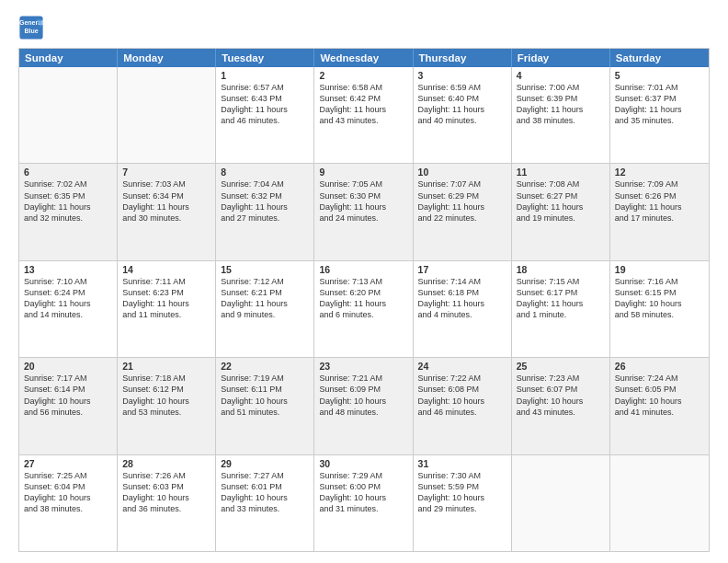  What do you see at coordinates (463, 115) in the screenshot?
I see `calendar-cell: 3Sunrise: 6:59 AM Sunset: 6:40 PM Daylig…` at bounding box center [463, 115].